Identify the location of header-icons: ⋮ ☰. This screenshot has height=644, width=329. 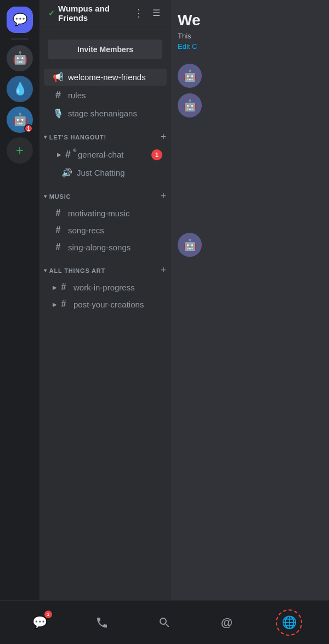
(147, 13).